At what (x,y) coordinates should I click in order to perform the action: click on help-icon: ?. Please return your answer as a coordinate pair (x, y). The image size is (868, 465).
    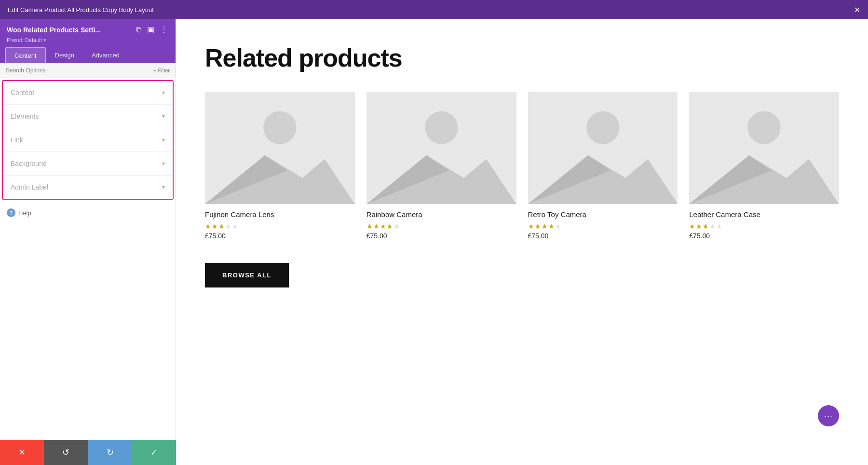
    Looking at the image, I should click on (11, 213).